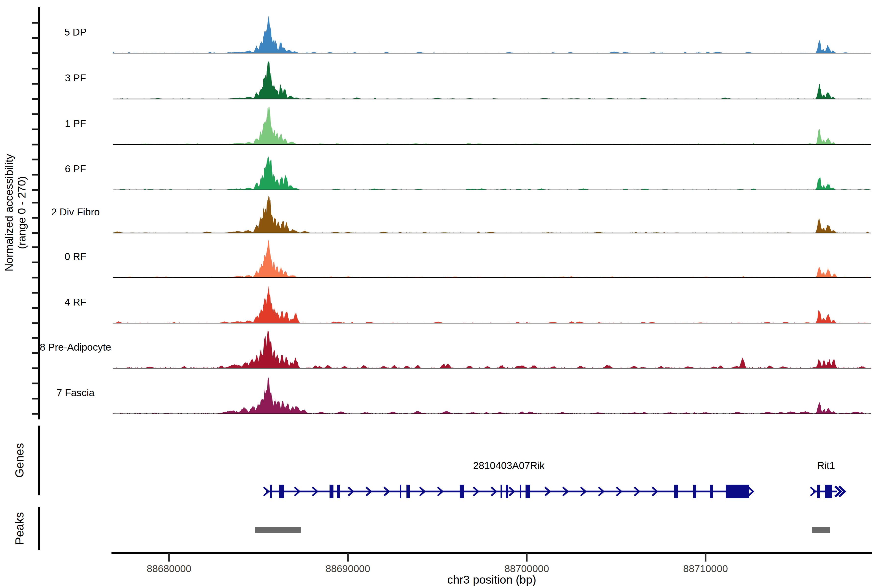 The image size is (882, 588). What do you see at coordinates (492, 173) in the screenshot?
I see `signal-area-6-pf` at bounding box center [492, 173].